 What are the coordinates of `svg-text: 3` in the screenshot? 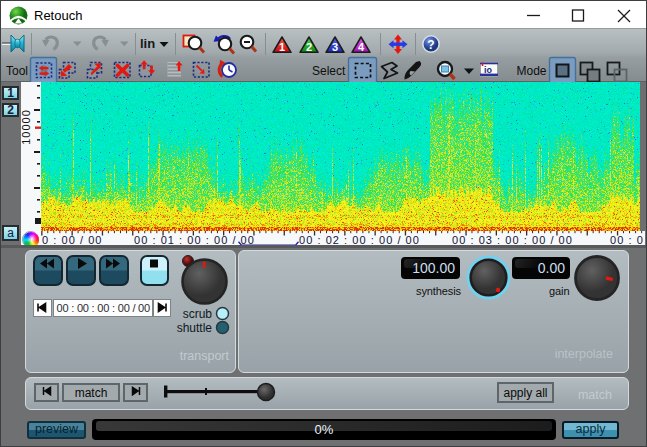 It's located at (335, 47).